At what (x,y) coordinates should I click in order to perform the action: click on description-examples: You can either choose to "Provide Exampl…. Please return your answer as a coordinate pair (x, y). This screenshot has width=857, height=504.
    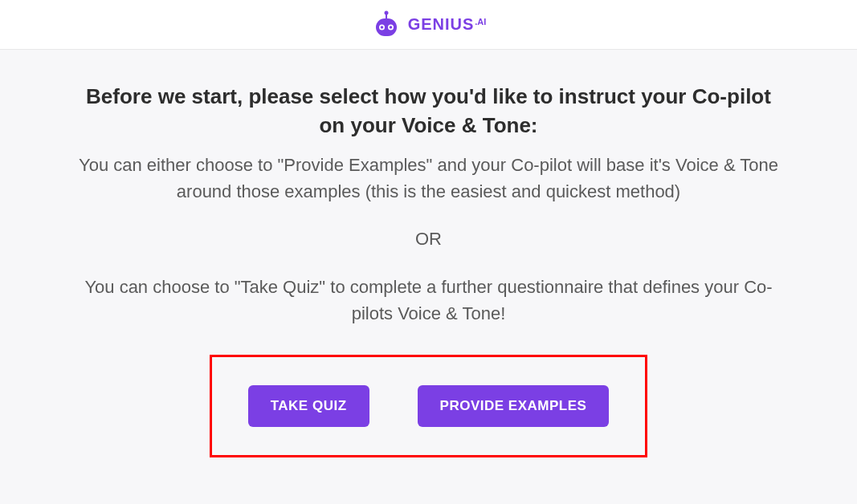
    Looking at the image, I should click on (429, 178).